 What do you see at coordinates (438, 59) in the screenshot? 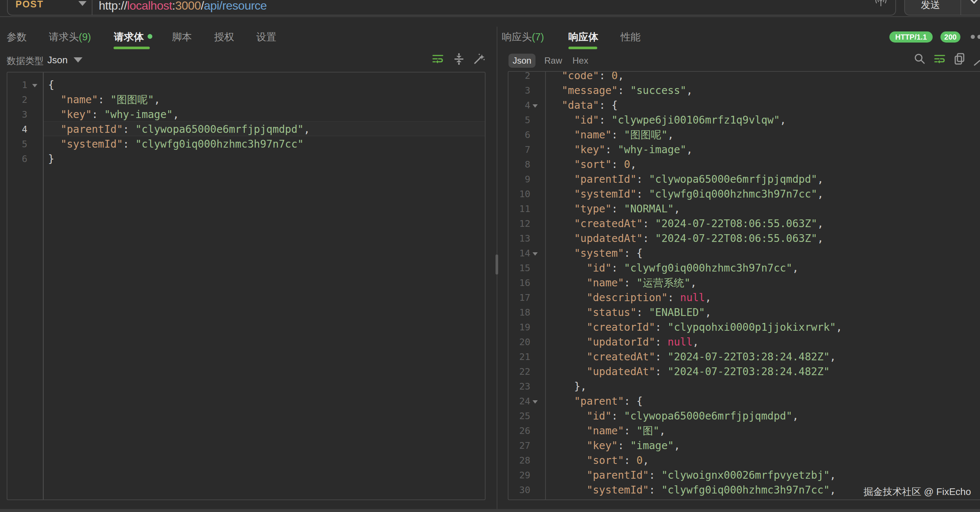
I see `word-wrap-icon` at bounding box center [438, 59].